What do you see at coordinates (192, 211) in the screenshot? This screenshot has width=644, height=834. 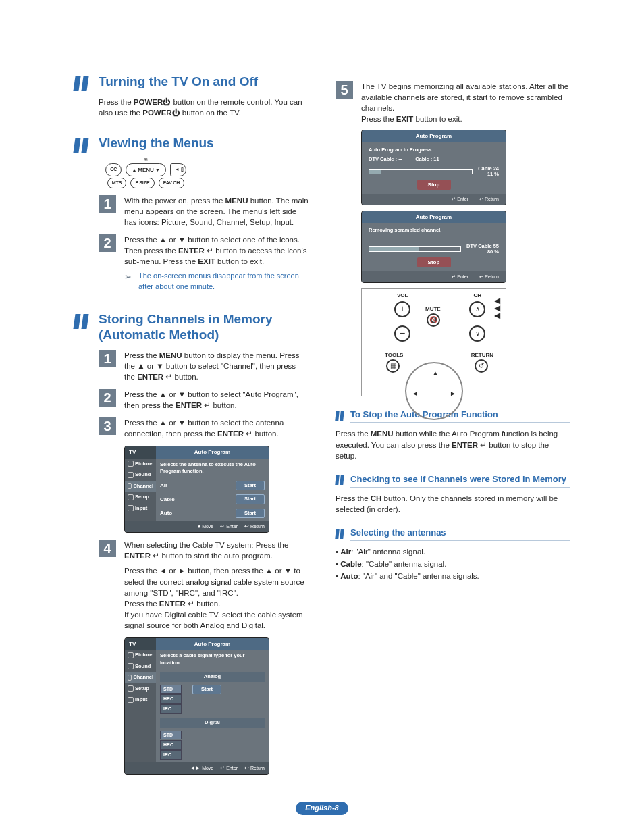 I see `step-1: 1 With the power on, press the MENU butt…` at bounding box center [192, 211].